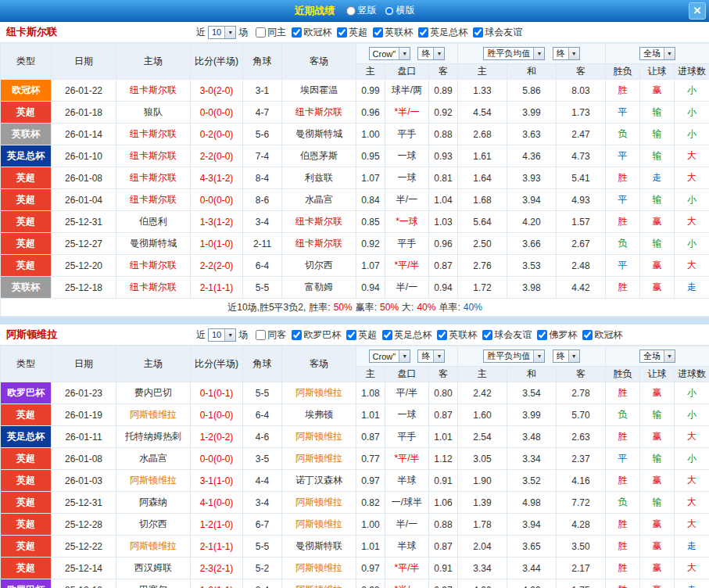 The width and height of the screenshot is (709, 588). What do you see at coordinates (316, 335) in the screenshot?
I see `league-filter-checkbox: 欧罗巴杯` at bounding box center [316, 335].